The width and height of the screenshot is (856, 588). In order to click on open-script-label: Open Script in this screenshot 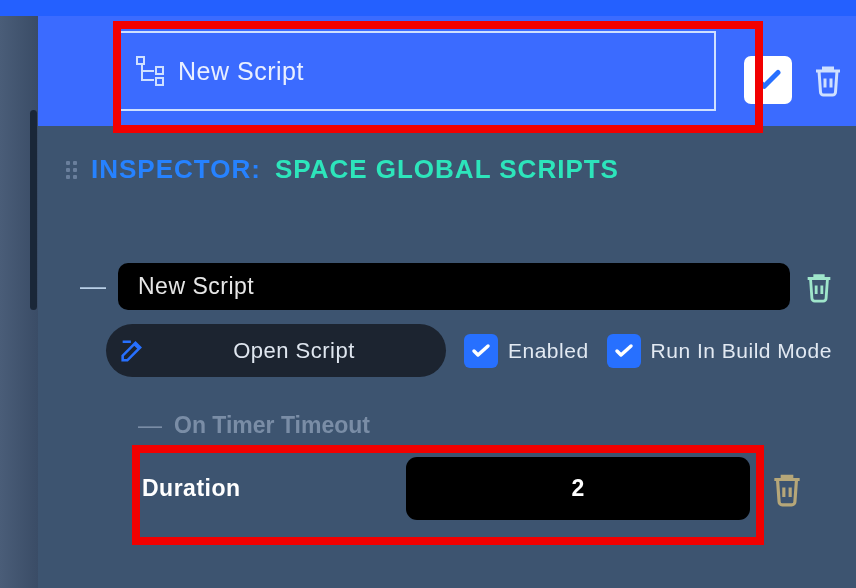, I will do `click(294, 351)`.